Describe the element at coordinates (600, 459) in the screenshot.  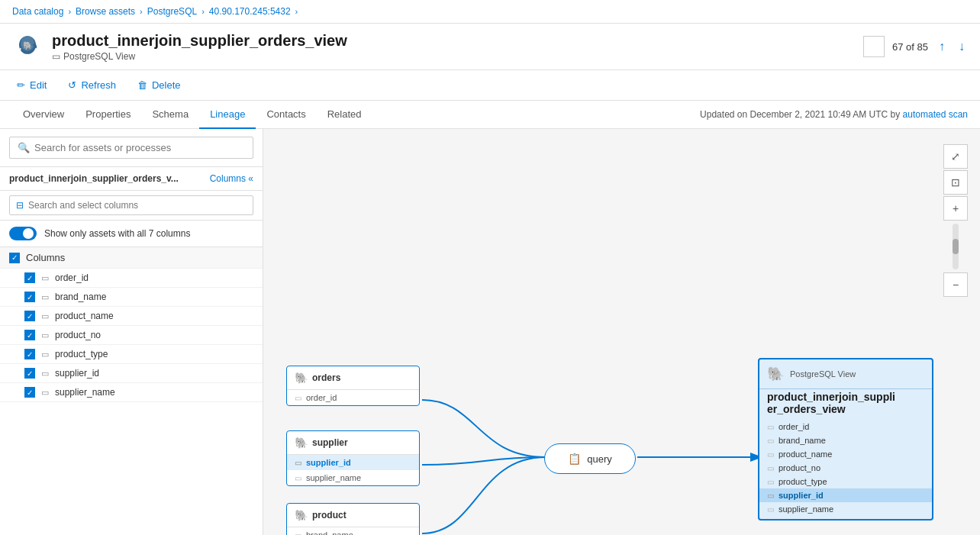
I see `query-label: query` at that location.